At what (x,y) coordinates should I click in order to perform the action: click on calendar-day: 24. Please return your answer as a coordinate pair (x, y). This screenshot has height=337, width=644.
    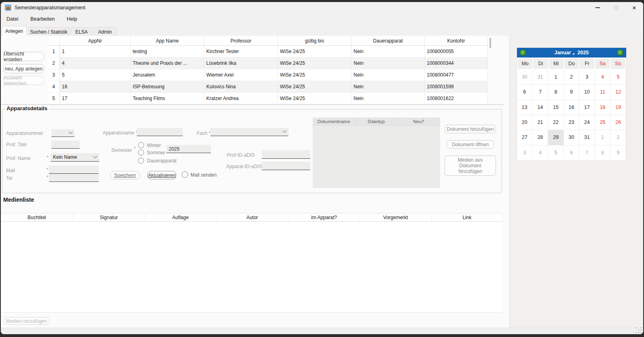
    Looking at the image, I should click on (587, 122).